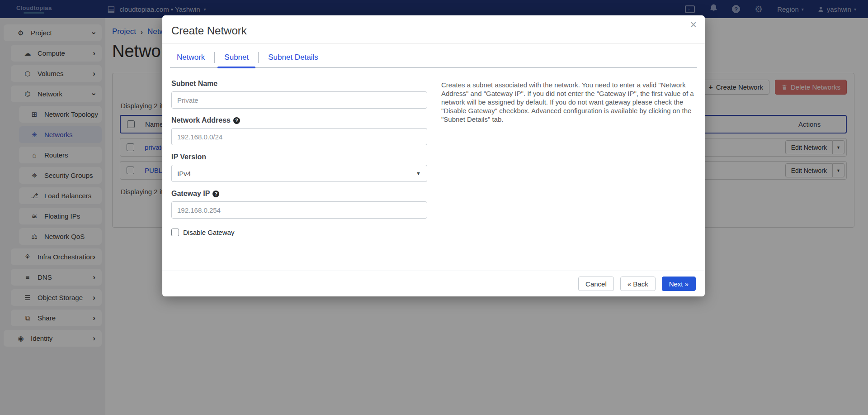 This screenshot has height=415, width=868. Describe the element at coordinates (693, 24) in the screenshot. I see `close-icon: ×` at that location.